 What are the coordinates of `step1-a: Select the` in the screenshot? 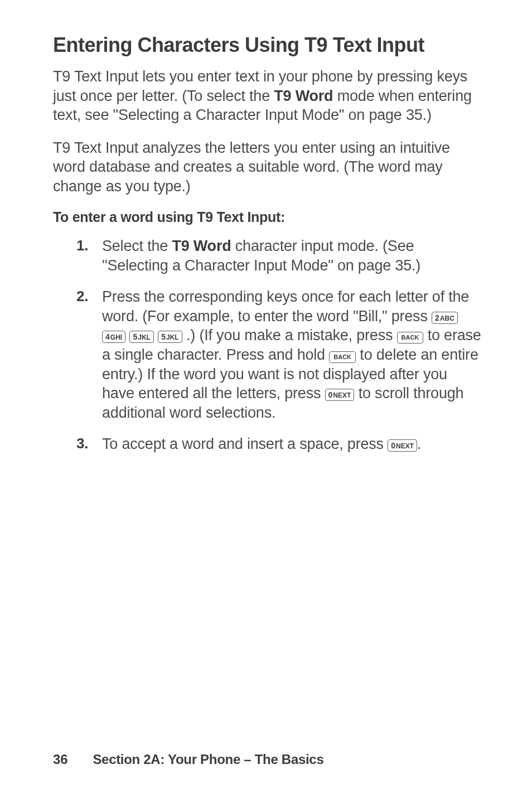 It's located at (137, 246).